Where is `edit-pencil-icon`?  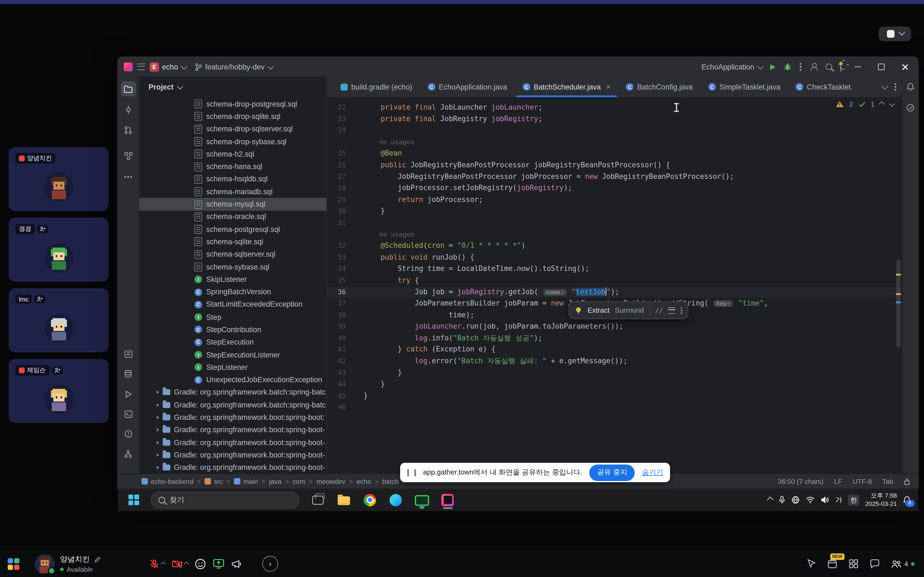
edit-pencil-icon is located at coordinates (98, 559).